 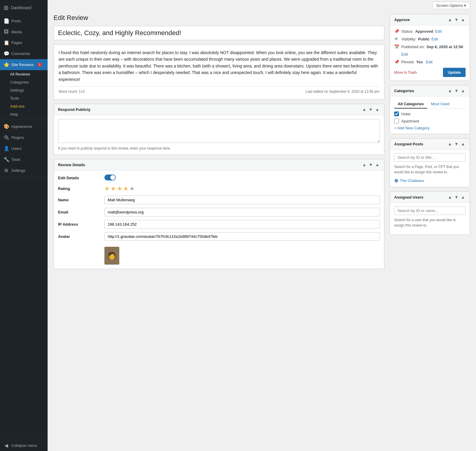 I want to click on categories-panel-controls: ▲ ▼ ▲, so click(x=456, y=91).